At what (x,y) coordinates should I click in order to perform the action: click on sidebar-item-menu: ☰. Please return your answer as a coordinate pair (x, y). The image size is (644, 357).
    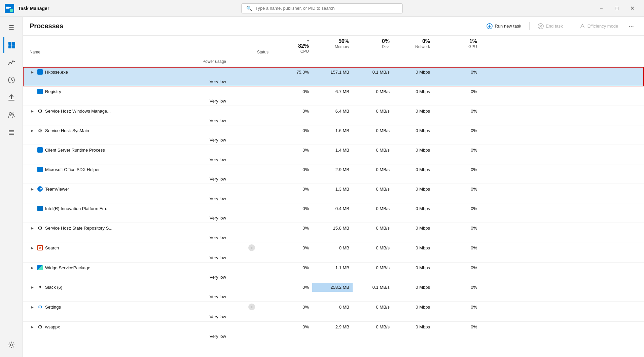
    Looking at the image, I should click on (11, 28).